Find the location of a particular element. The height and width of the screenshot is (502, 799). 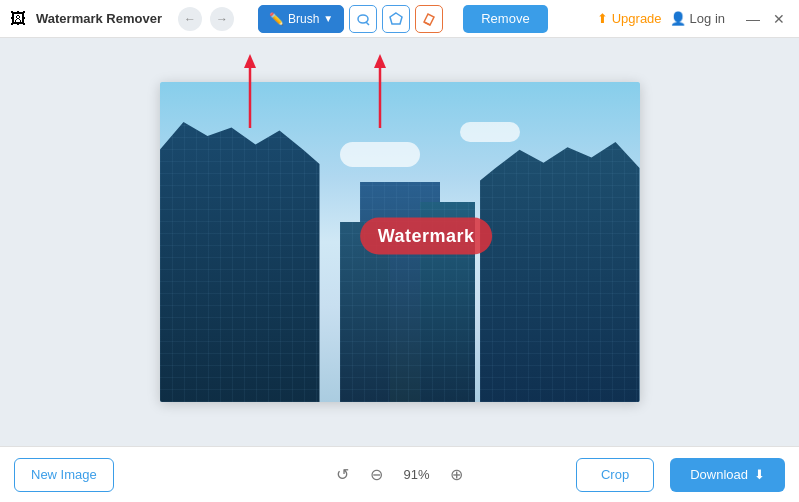

chevron-down-icon: ▼ is located at coordinates (328, 18).